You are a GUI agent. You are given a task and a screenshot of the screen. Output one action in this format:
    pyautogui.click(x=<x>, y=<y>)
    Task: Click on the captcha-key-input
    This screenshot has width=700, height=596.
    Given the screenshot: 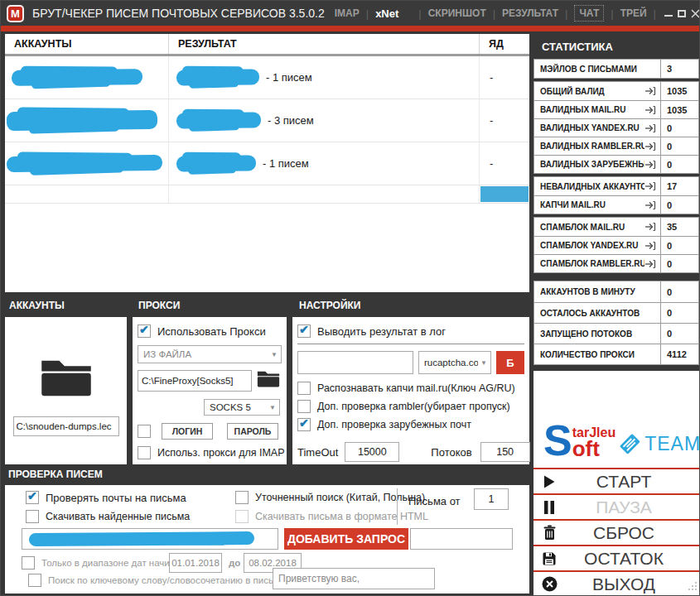 What is the action you would take?
    pyautogui.click(x=355, y=363)
    